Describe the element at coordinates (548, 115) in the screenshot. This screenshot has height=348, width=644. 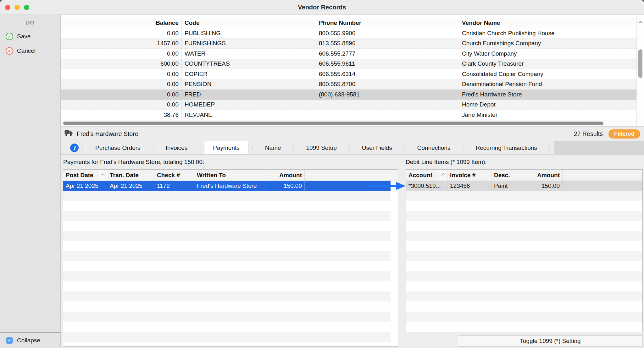
I see `vendor-cell-name: Jane Minister` at that location.